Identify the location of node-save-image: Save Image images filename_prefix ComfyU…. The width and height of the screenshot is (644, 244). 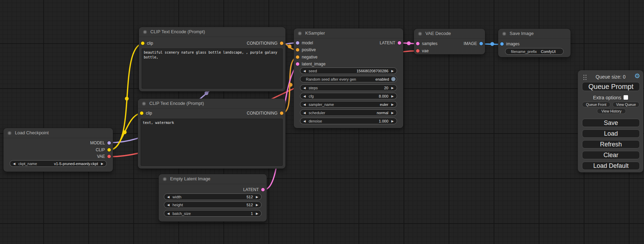
(534, 43).